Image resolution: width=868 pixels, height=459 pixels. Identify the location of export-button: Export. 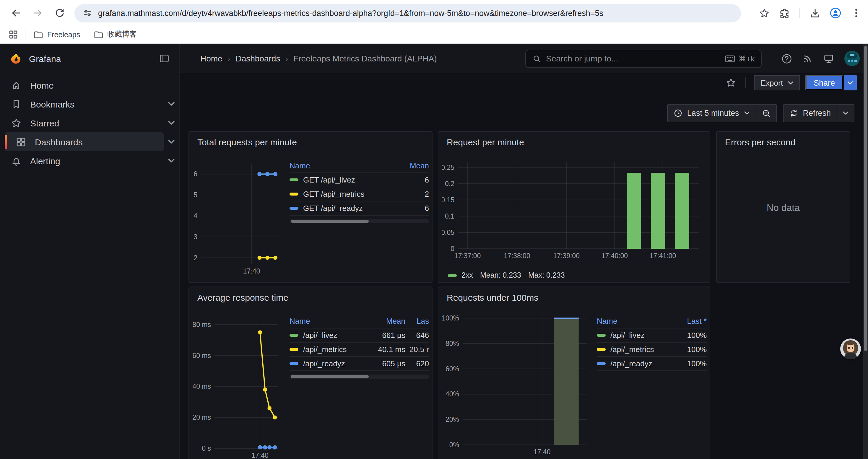
(777, 83).